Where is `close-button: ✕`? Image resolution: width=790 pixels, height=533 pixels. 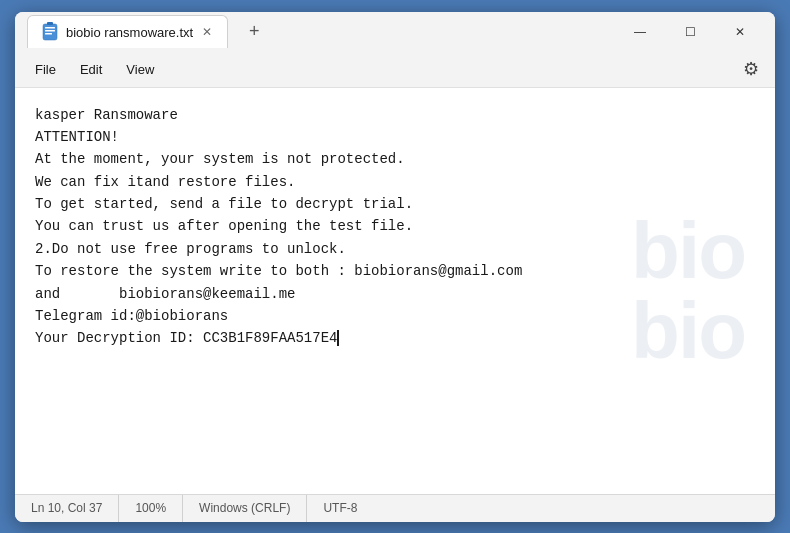 close-button: ✕ is located at coordinates (740, 32).